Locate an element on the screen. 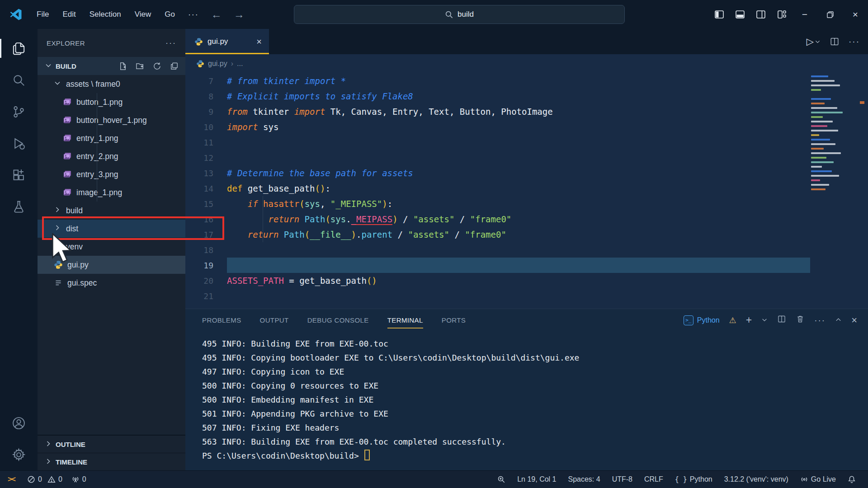 The image size is (868, 488). customize-layout-icon is located at coordinates (782, 14).